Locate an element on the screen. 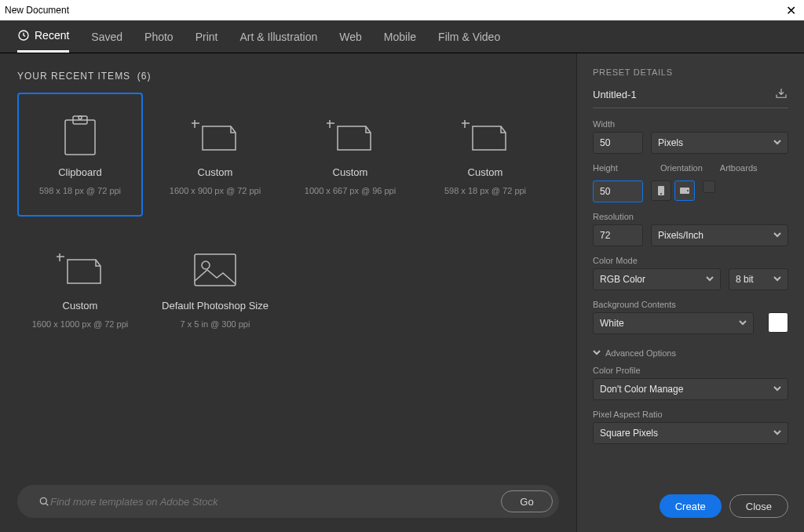  card-subtitle: 1600 x 1000 px @ 72 ppi is located at coordinates (80, 324).